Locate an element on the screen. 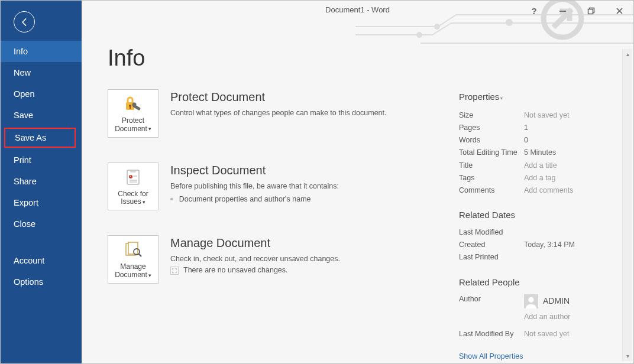 This screenshot has width=634, height=364. sidebar-item-close: Close is located at coordinates (41, 224).